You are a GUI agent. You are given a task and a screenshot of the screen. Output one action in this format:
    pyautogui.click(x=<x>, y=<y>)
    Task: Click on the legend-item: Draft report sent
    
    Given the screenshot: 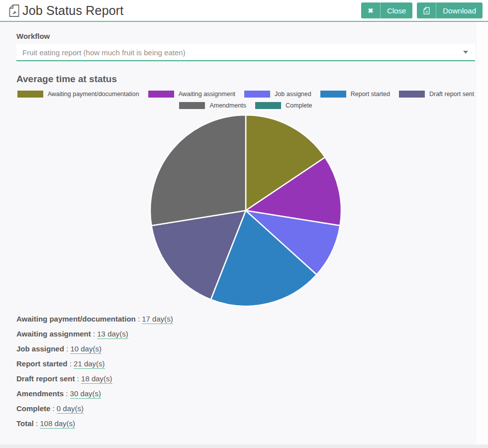 What is the action you would take?
    pyautogui.click(x=437, y=94)
    